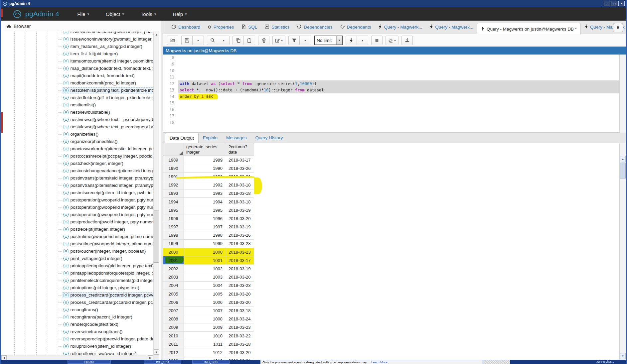 This screenshot has width=627, height=364. I want to click on row-number-cell: 2002, so click(174, 269).